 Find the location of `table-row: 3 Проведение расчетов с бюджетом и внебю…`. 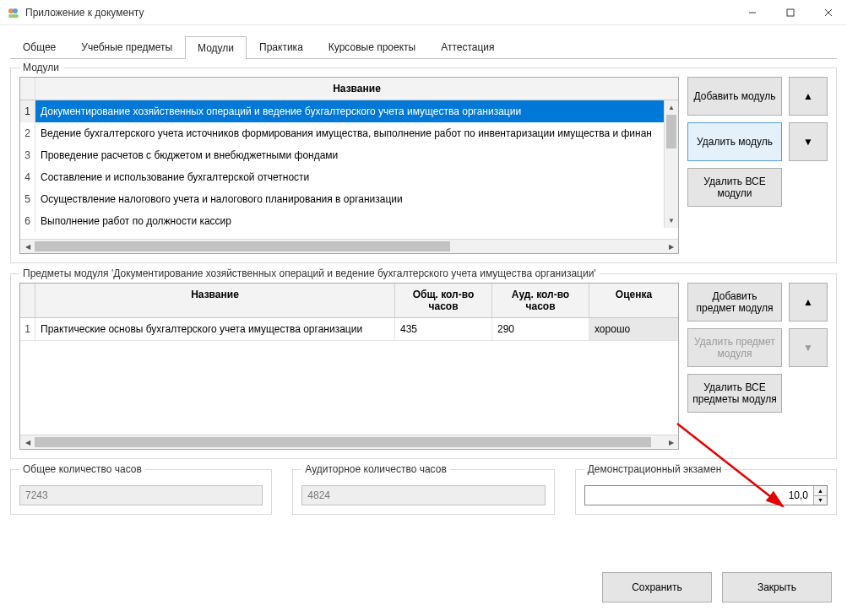

table-row: 3 Проведение расчетов с бюджетом и внебю… is located at coordinates (342, 155).